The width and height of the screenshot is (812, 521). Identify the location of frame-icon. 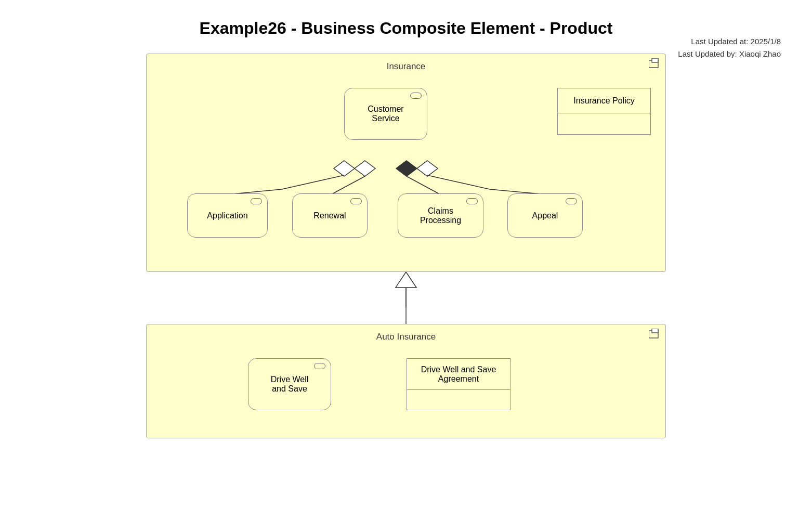
(655, 63).